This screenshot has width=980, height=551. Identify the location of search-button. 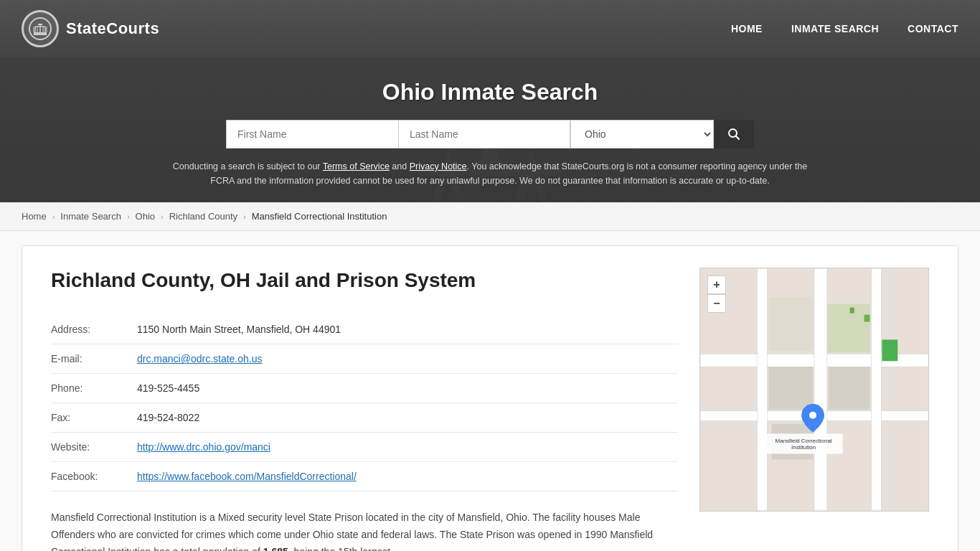
(734, 134).